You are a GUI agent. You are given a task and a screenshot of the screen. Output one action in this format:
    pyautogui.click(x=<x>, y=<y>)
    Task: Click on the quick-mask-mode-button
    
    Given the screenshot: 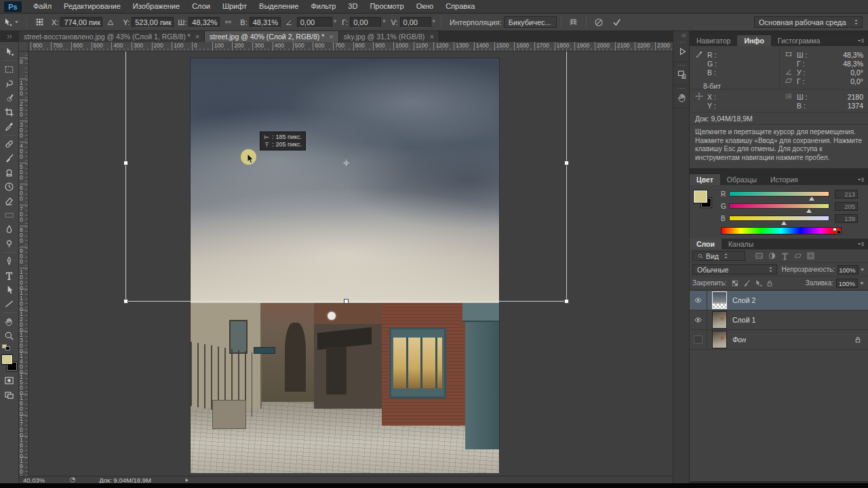 What is the action you would take?
    pyautogui.click(x=9, y=381)
    